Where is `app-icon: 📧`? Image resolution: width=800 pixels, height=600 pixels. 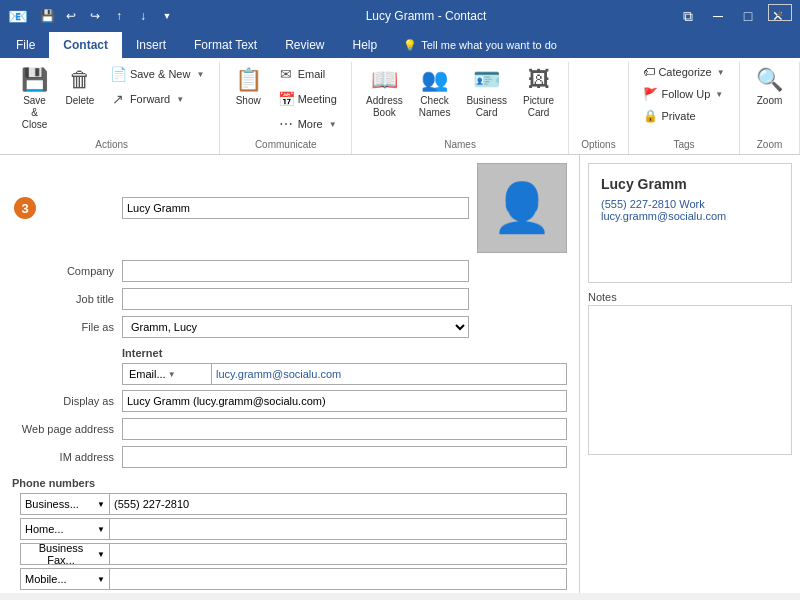 app-icon: 📧 is located at coordinates (18, 16).